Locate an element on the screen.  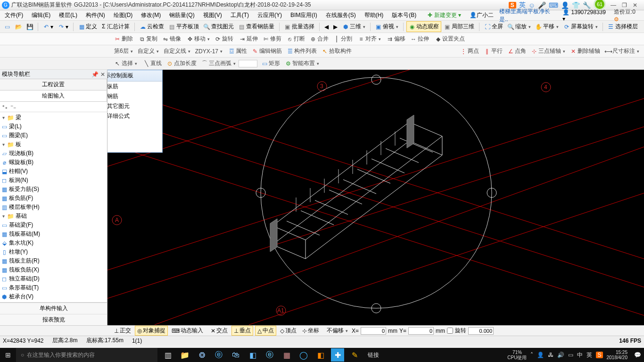
component-code: ZDYX-17 is located at coordinates (209, 51).